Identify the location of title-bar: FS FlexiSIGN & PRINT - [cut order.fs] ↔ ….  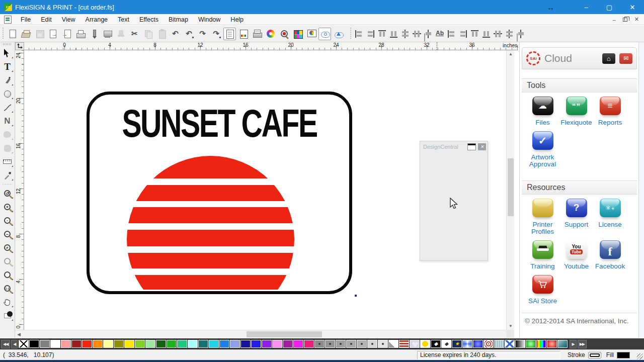
(322, 7).